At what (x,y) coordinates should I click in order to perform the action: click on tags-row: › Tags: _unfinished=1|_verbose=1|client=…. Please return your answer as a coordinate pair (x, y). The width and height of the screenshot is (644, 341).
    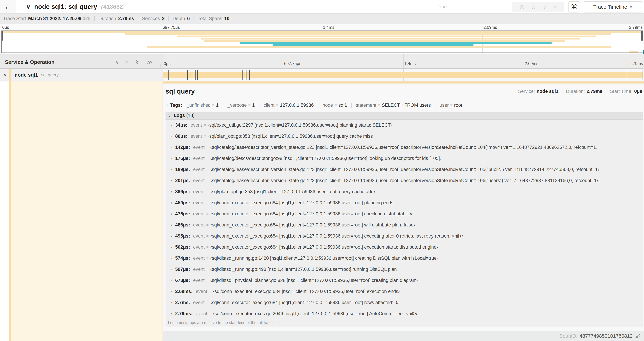
    Looking at the image, I should click on (404, 105).